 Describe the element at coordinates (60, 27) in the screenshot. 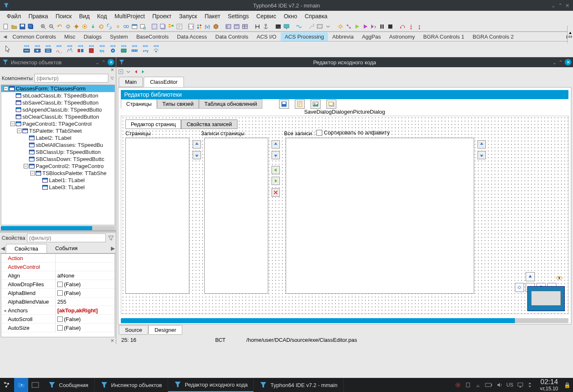

I see `undo-icon` at that location.